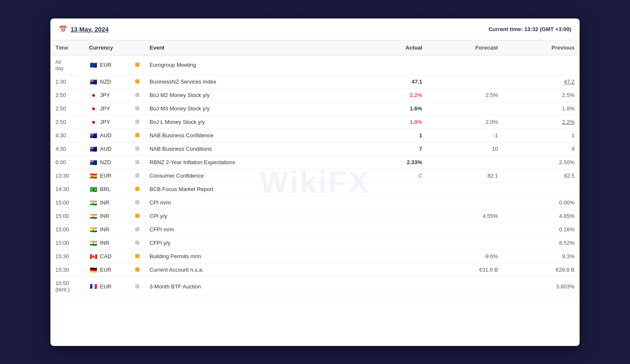  What do you see at coordinates (541, 122) in the screenshot?
I see `cell-previous: 2.2%` at bounding box center [541, 122].